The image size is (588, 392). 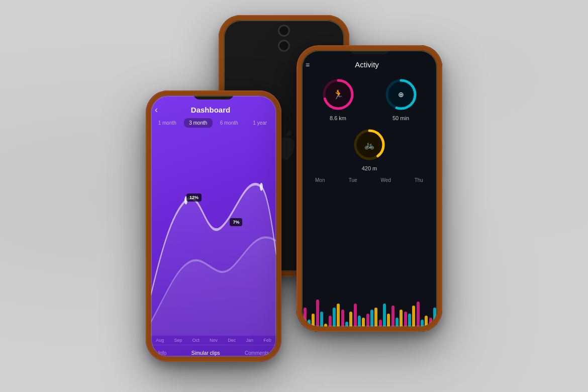 I want to click on bar-day-labels: Mon Tue Wed Thu, so click(x=369, y=180).